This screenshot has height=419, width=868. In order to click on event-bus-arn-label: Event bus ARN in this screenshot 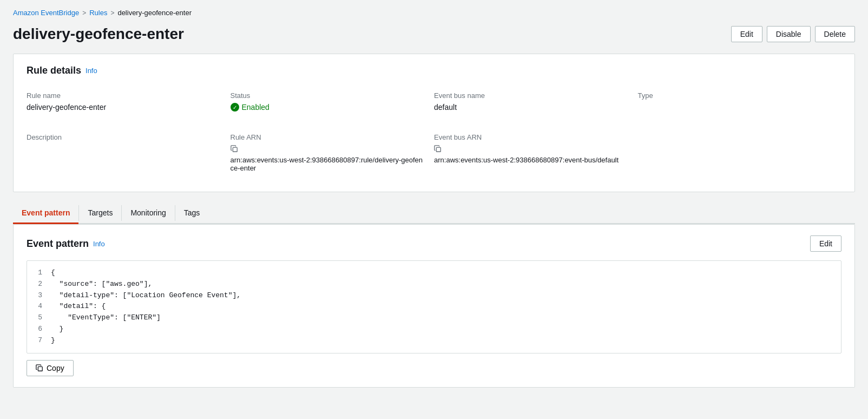, I will do `click(531, 138)`.